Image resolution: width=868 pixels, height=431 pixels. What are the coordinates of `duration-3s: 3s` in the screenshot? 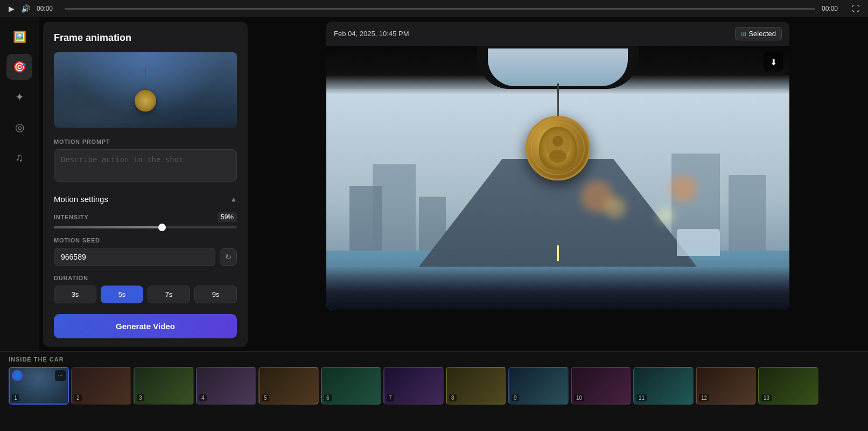 It's located at (75, 294).